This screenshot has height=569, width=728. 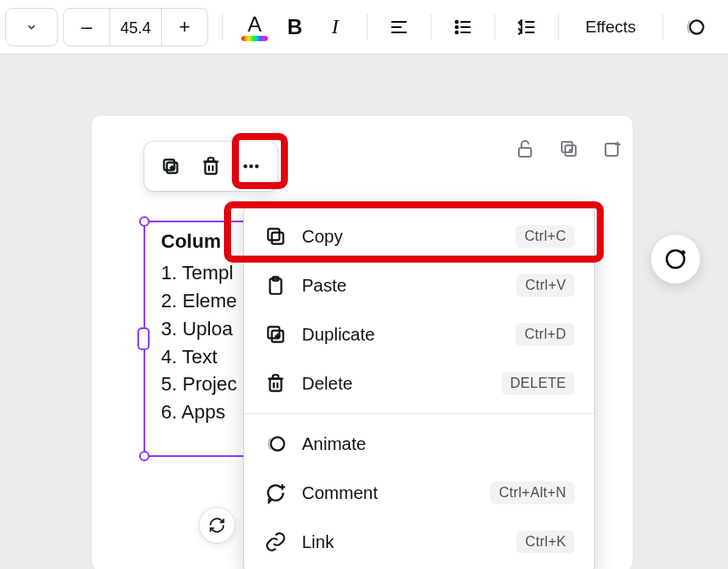 I want to click on ctx-comment: Comment Ctrl+Alt+N, so click(x=419, y=493).